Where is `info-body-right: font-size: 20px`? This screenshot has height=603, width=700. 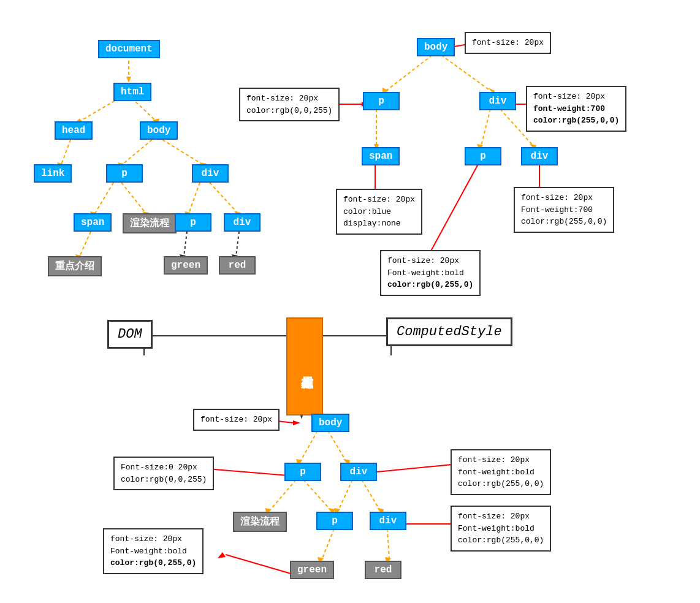 info-body-right: font-size: 20px is located at coordinates (508, 43).